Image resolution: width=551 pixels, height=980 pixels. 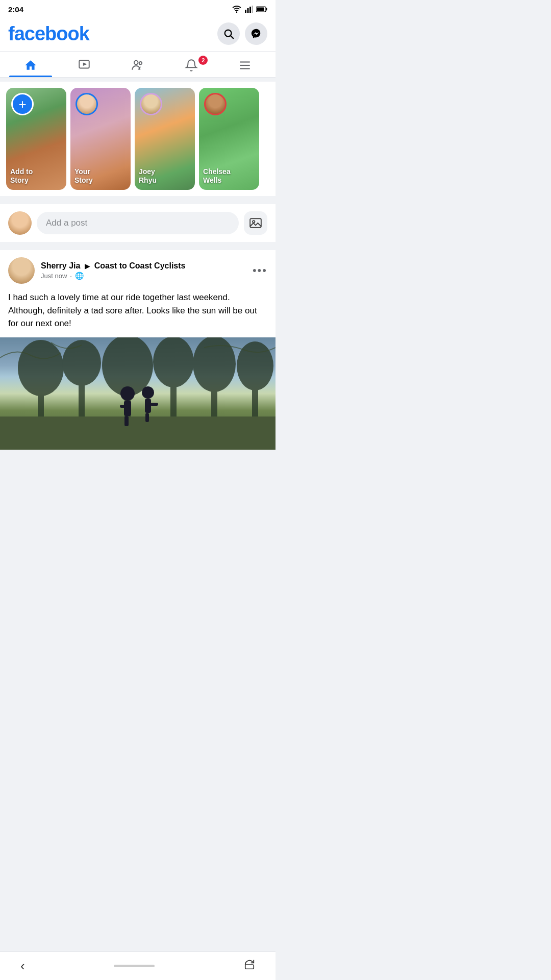 What do you see at coordinates (36, 139) in the screenshot?
I see `story-add: + Add toStory` at bounding box center [36, 139].